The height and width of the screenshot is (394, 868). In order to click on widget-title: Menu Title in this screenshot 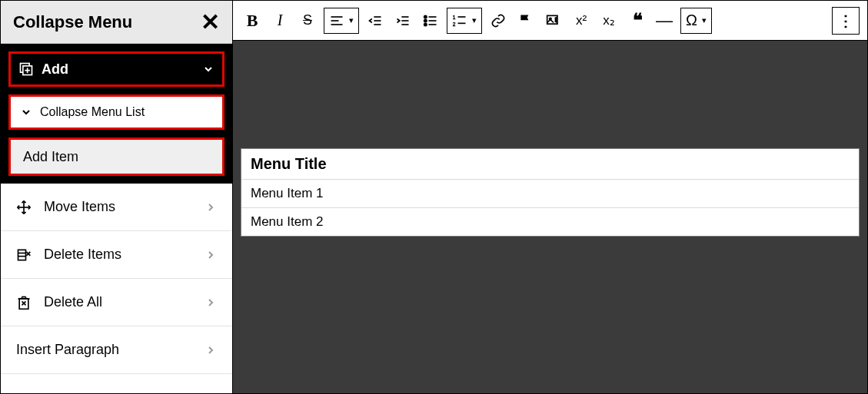, I will do `click(550, 164)`.